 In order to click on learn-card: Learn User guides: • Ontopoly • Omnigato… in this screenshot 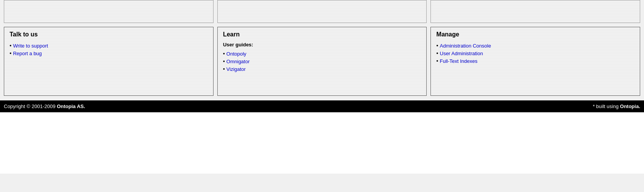, I will do `click(322, 61)`.